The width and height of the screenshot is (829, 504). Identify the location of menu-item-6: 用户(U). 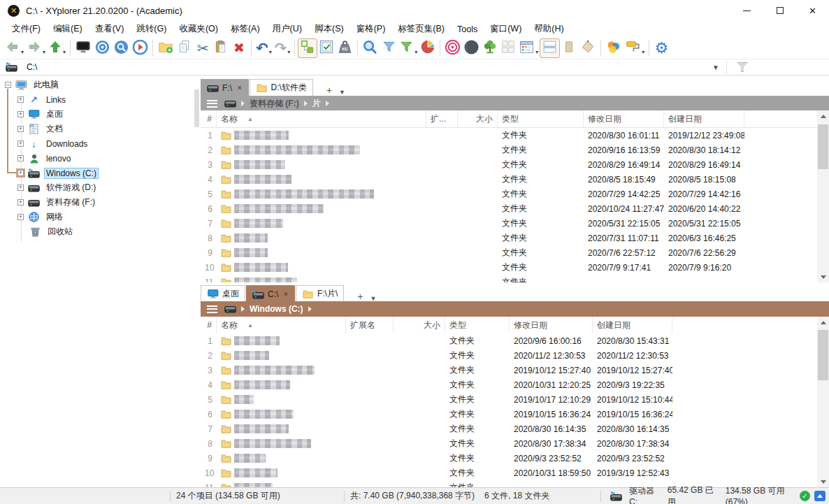
(287, 29).